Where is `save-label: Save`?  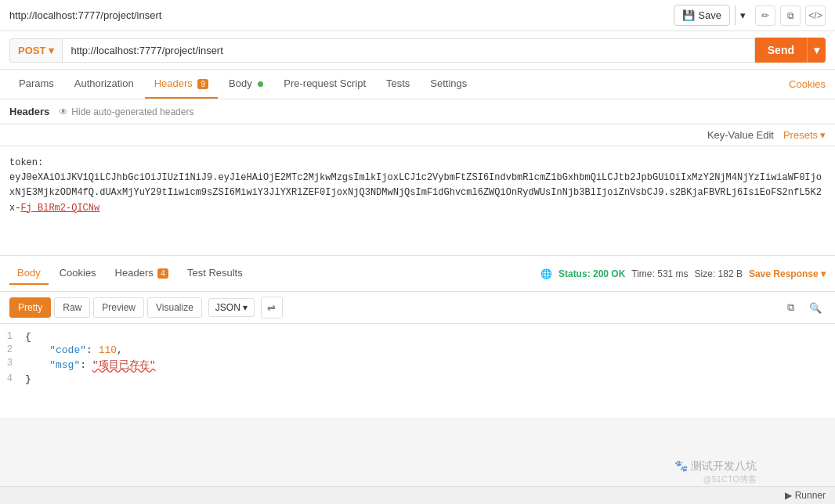
save-label: Save is located at coordinates (710, 16).